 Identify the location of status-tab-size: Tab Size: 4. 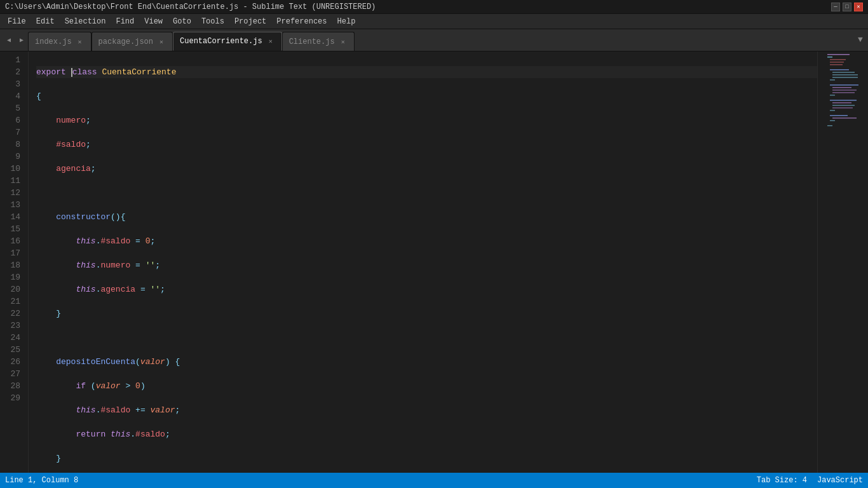
(782, 480).